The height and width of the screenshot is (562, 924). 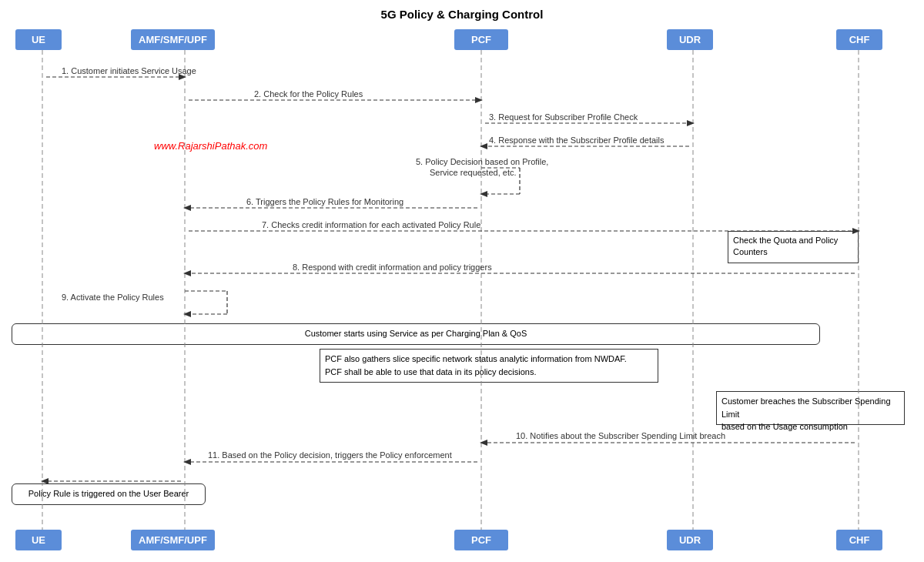 I want to click on actor-udr-bottom: UDR, so click(x=690, y=540).